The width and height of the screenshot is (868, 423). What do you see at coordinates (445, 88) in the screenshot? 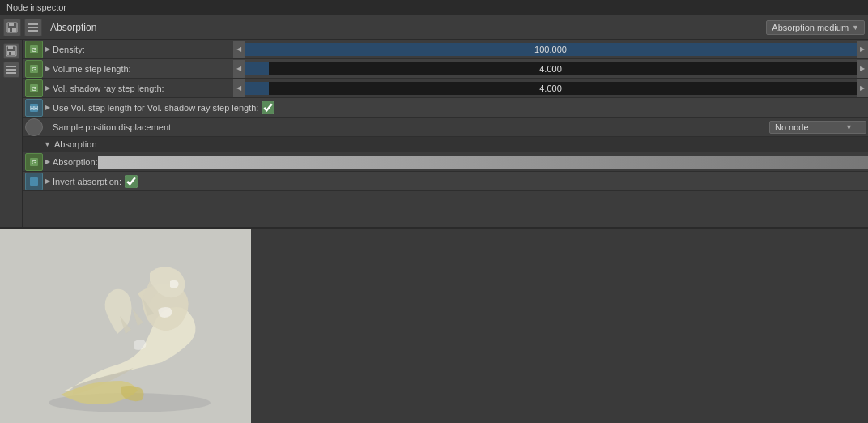
I see `vol-shadow-ray-row: G ▶ Vol. shadow ray step length: ◀ 4.000…` at bounding box center [445, 88].